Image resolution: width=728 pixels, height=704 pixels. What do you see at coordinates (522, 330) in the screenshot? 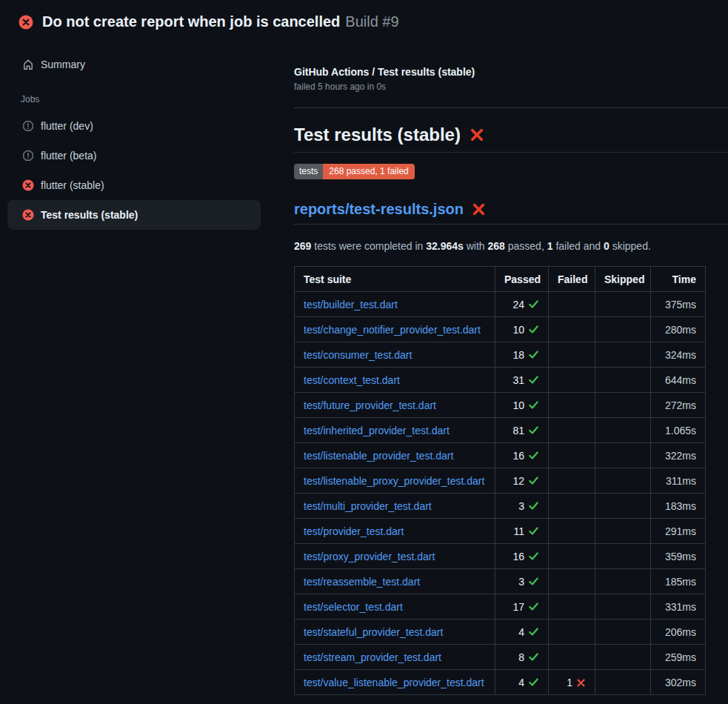
I see `passed-cell: 10` at bounding box center [522, 330].